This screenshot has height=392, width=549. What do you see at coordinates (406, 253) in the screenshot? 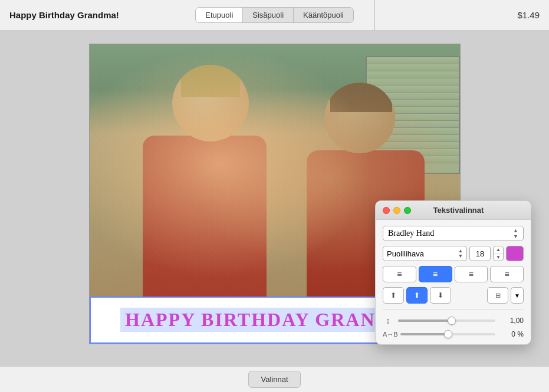
I see `font-style-label: Puolilihava` at bounding box center [406, 253].